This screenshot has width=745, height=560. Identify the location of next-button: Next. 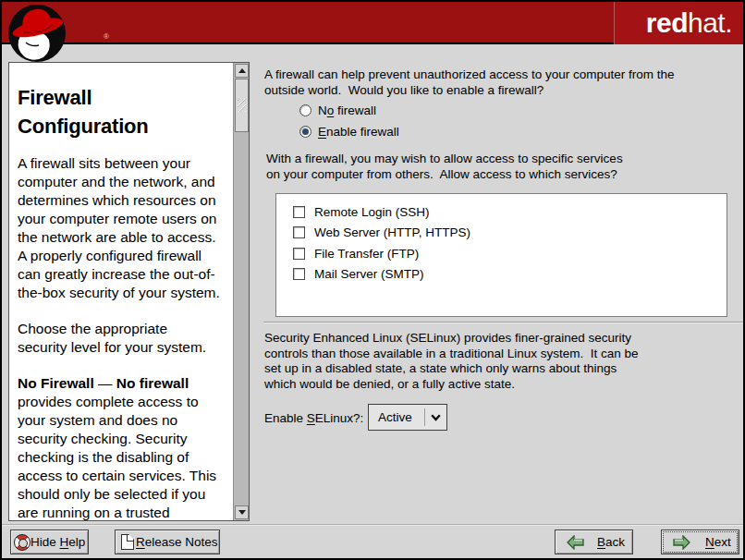
(701, 542).